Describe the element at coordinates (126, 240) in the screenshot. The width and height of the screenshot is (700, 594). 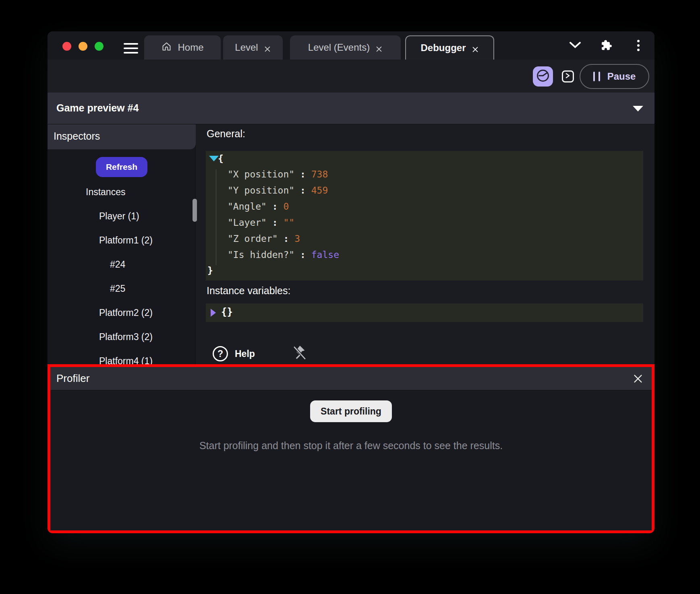
I see `sidebar-item-platform1: Platform1 (2)` at that location.